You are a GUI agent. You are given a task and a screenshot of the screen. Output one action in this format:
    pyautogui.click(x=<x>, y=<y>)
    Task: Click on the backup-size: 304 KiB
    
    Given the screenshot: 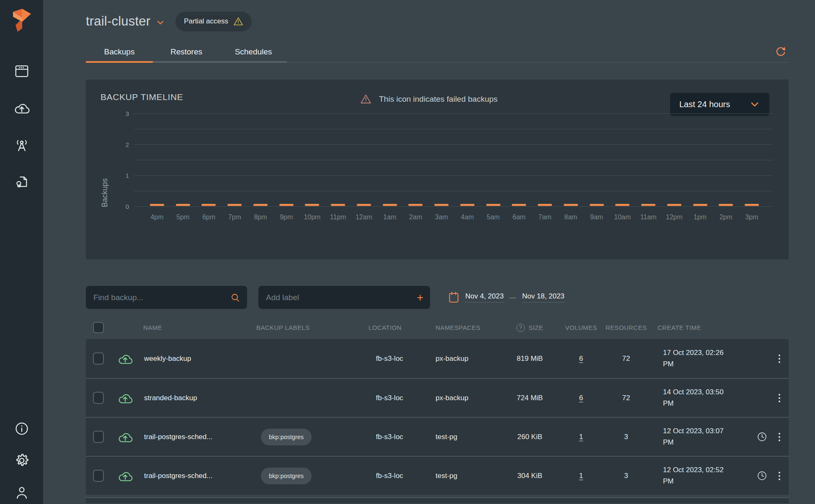 What is the action you would take?
    pyautogui.click(x=530, y=476)
    